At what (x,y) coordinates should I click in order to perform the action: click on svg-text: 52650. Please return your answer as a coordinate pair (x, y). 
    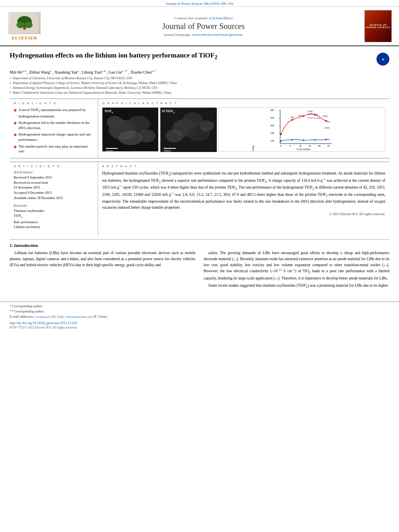
    Looking at the image, I should click on (325, 117).